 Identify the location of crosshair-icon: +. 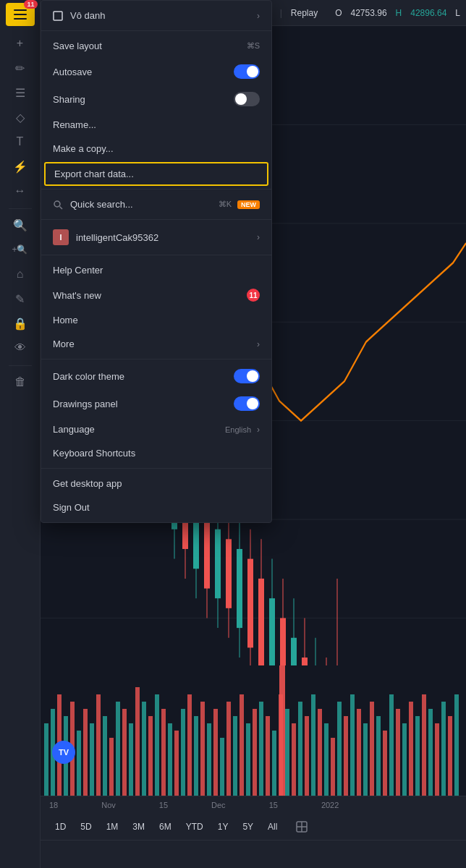
(20, 43).